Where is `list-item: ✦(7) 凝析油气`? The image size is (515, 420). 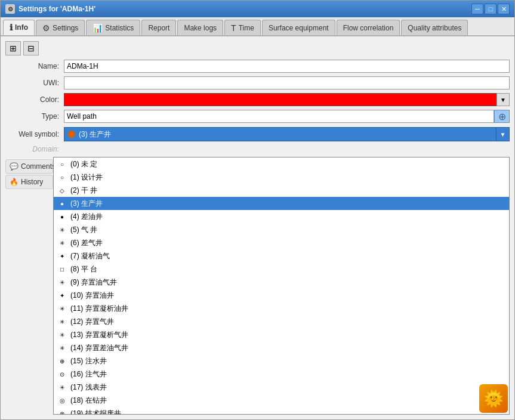
list-item: ✦(7) 凝析油气 is located at coordinates (282, 256).